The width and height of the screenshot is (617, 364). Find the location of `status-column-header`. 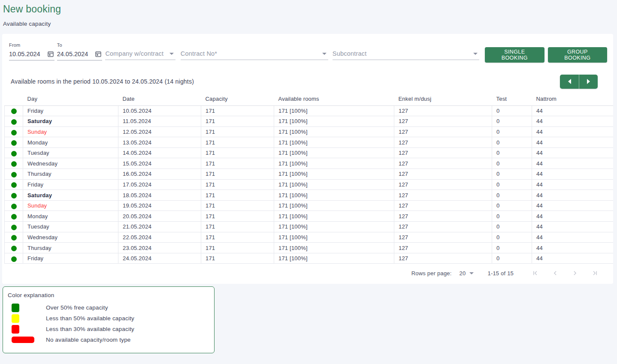

status-column-header is located at coordinates (14, 100).